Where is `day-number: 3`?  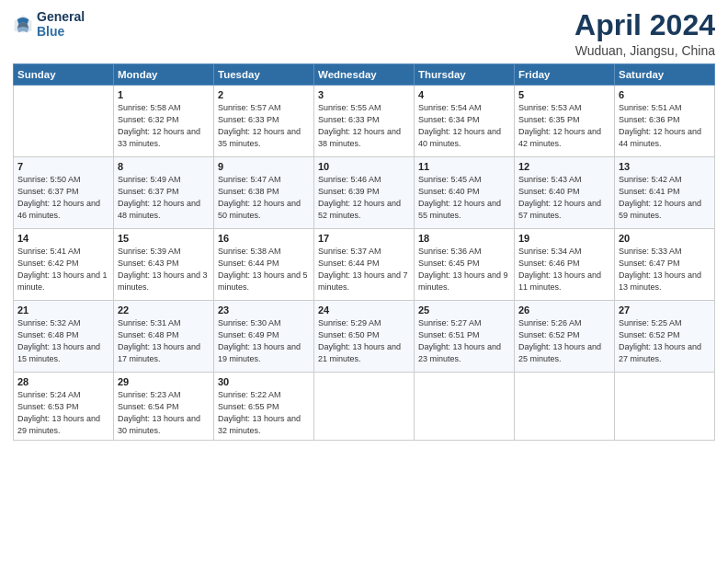
day-number: 3 is located at coordinates (364, 95).